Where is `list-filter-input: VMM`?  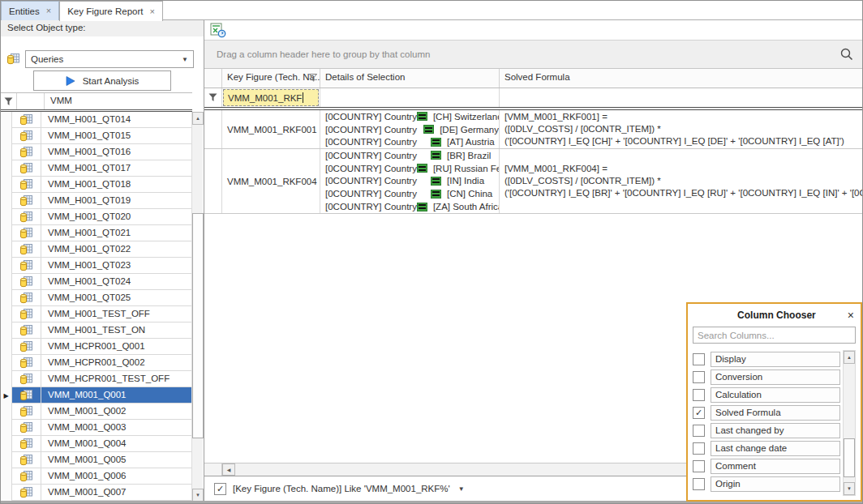 list-filter-input: VMM is located at coordinates (118, 101).